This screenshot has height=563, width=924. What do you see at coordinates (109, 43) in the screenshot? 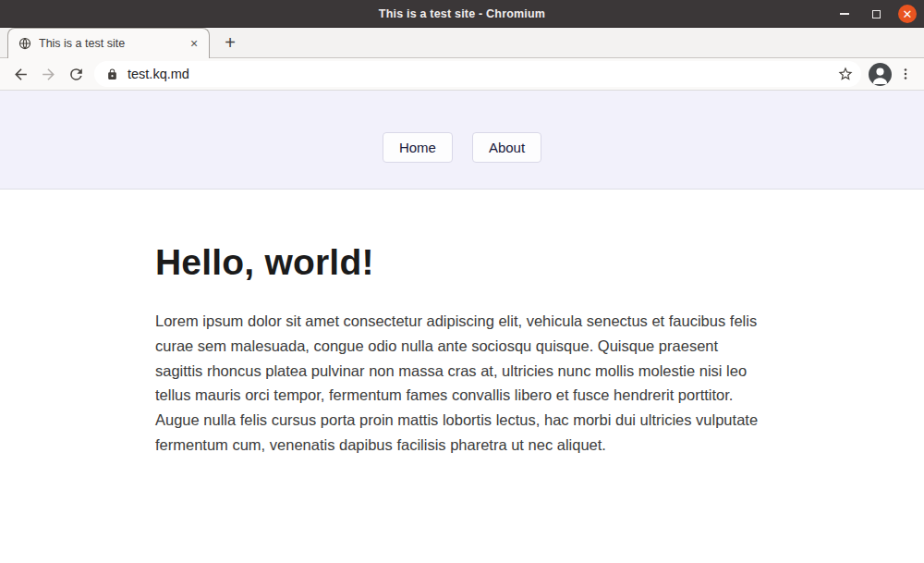
I see `tab-this-is-a-test-site: This is a test site ×` at bounding box center [109, 43].